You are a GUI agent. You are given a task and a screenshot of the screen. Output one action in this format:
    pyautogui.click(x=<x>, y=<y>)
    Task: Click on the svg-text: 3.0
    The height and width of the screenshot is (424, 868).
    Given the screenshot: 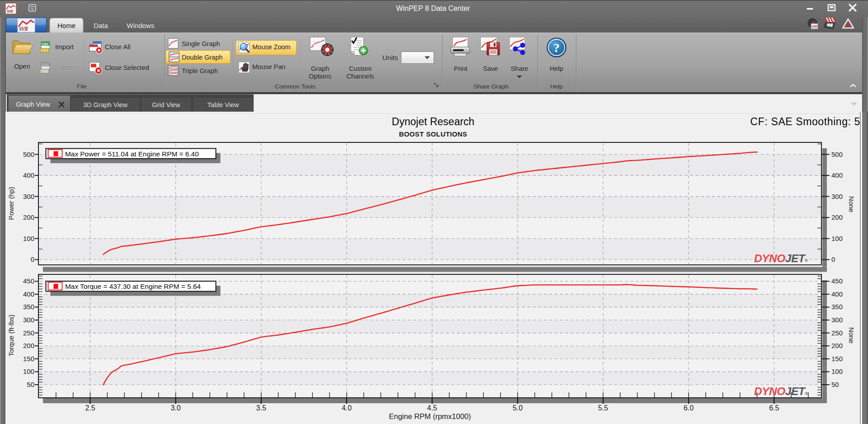 What is the action you would take?
    pyautogui.click(x=175, y=408)
    